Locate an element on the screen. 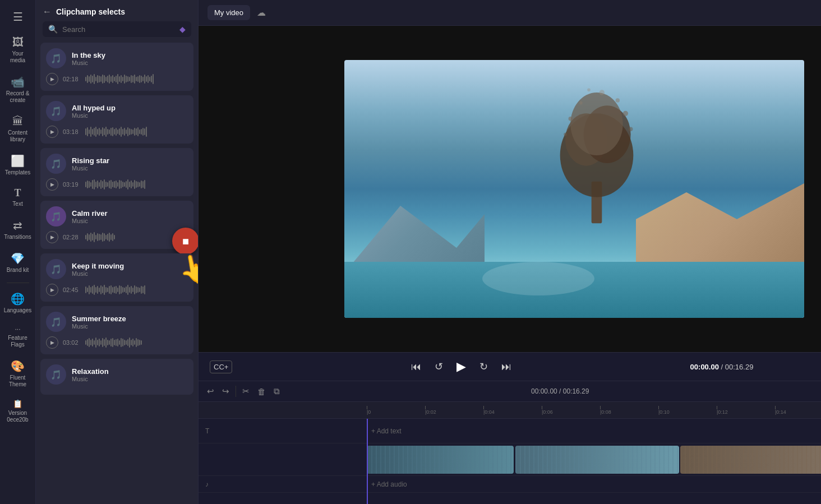 This screenshot has height=504, width=821. hamburger-menu-icon: ☰ is located at coordinates (18, 17).